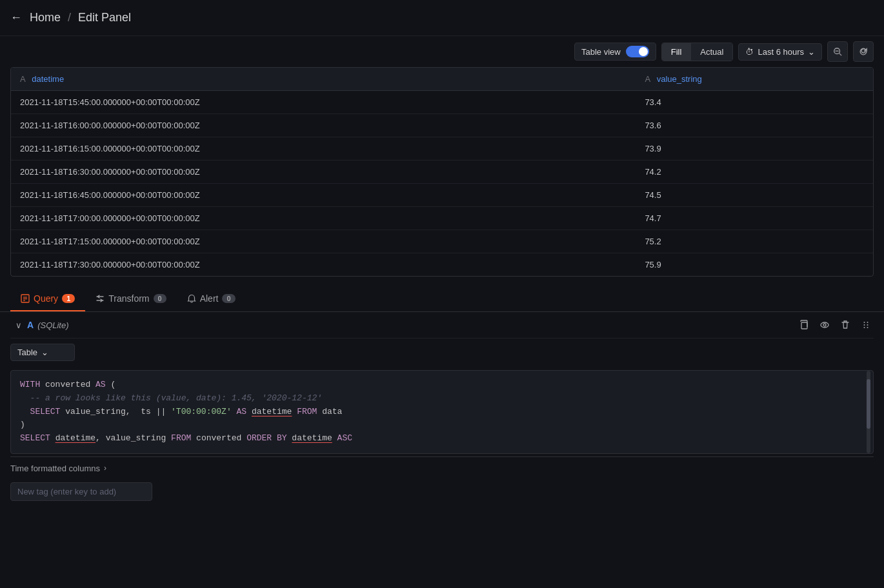 Image resolution: width=884 pixels, height=588 pixels. What do you see at coordinates (323, 126) in the screenshot?
I see `cell-datetime: 2021-11-18T16:00:00.000000+00:00T00:00:0…` at bounding box center [323, 126].